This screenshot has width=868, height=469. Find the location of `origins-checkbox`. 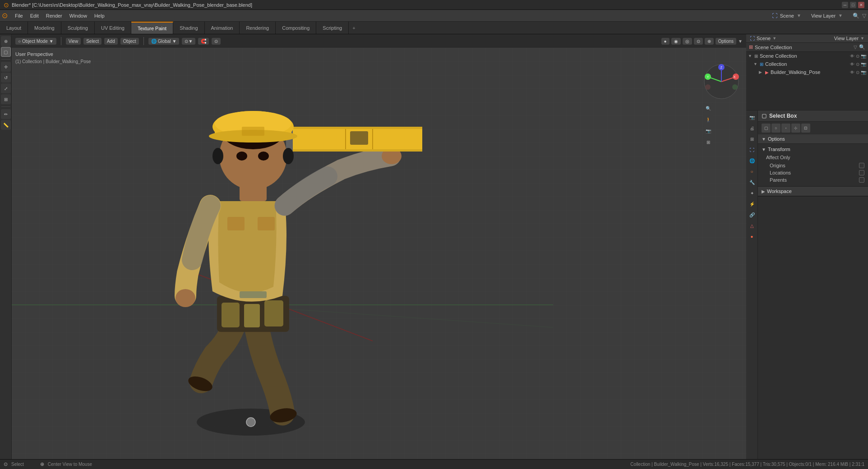

origins-checkbox is located at coordinates (862, 166).